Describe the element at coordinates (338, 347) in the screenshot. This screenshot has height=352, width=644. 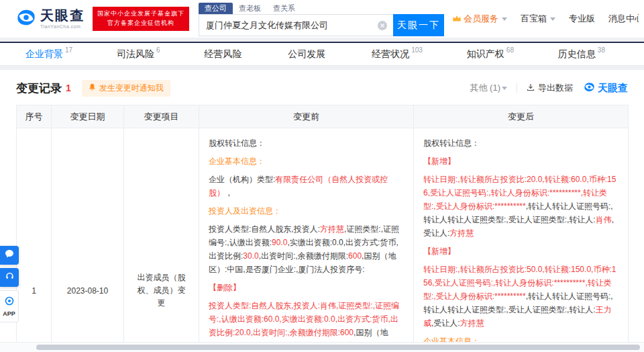
I see `horizontal-scrollbar` at that location.